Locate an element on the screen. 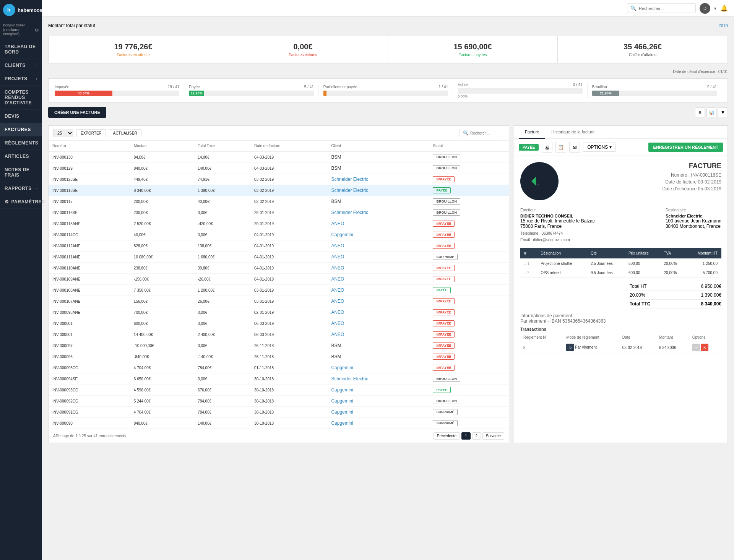 This screenshot has height=560, width=734. table-search-input is located at coordinates (486, 133).